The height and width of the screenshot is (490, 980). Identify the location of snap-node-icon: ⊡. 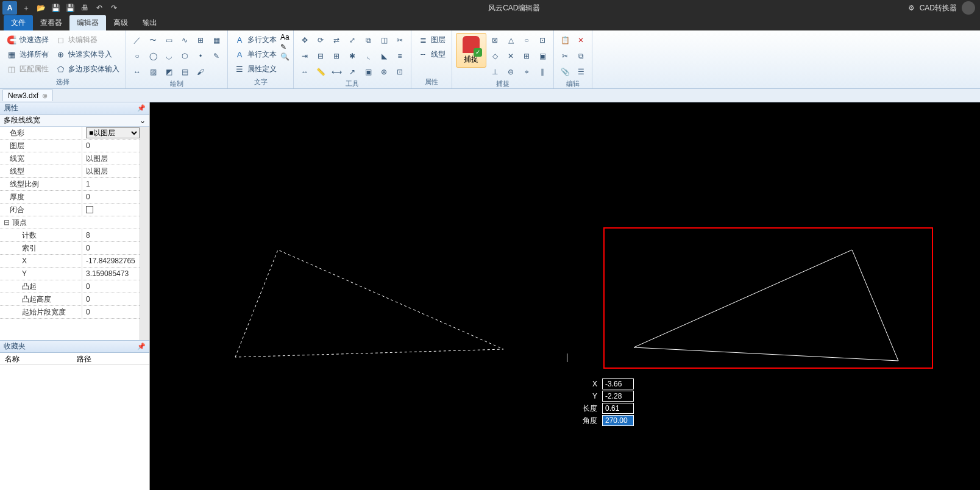
(542, 40).